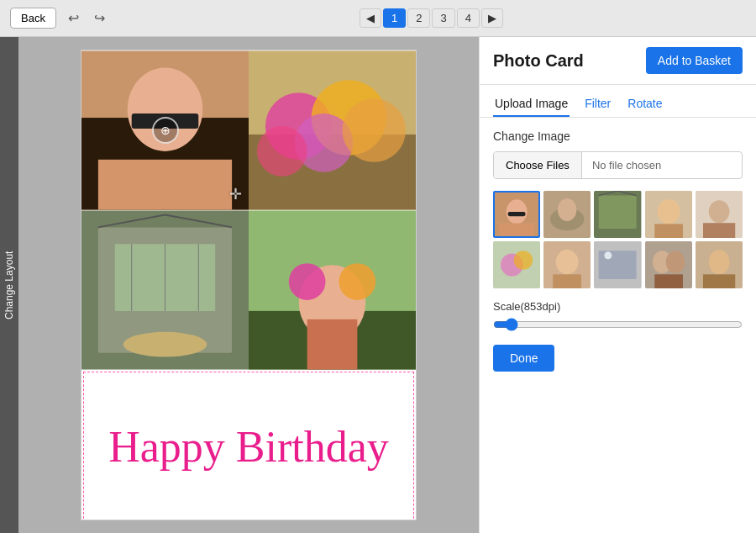  I want to click on redo-button: ↪, so click(99, 18).